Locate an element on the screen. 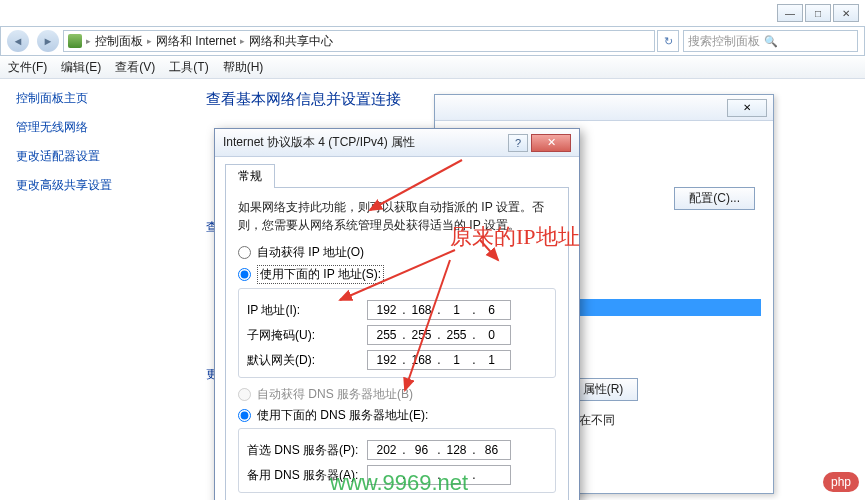  gateway-label: 默认网关(D): is located at coordinates (307, 360).